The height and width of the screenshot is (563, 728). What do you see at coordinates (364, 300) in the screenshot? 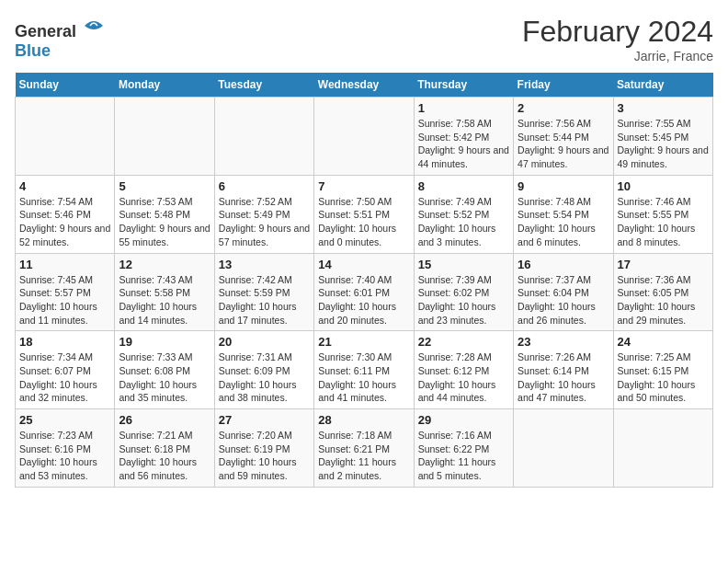
I see `day-details: Sunrise: 7:40 AM Sunset: 6:01 PM Dayligh…` at bounding box center [364, 300].